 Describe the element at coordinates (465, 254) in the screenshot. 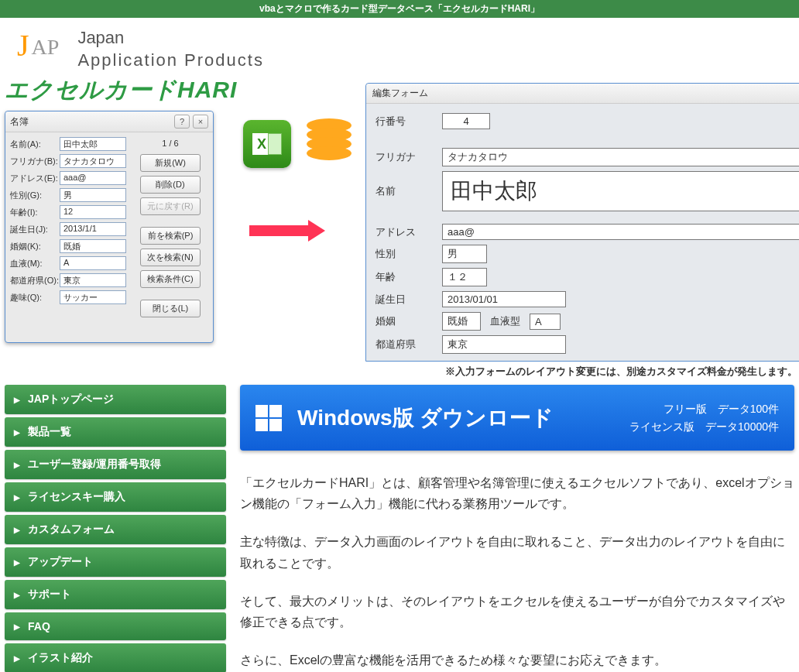

I see `gender-input: 男` at that location.